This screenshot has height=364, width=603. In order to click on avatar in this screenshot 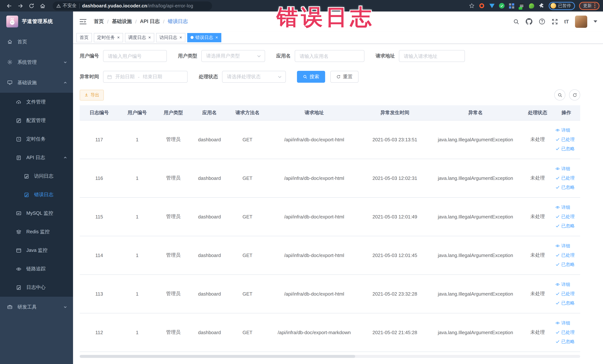, I will do `click(581, 22)`.